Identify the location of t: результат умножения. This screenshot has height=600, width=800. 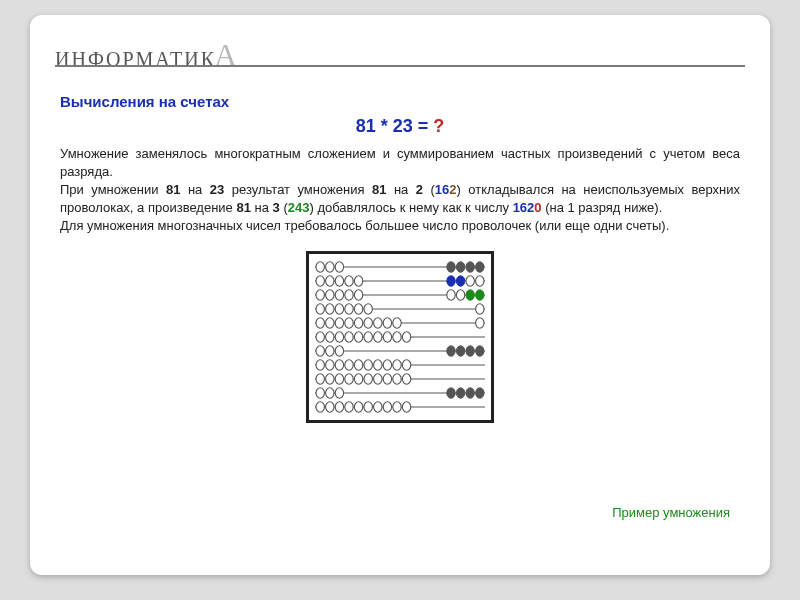
(298, 190).